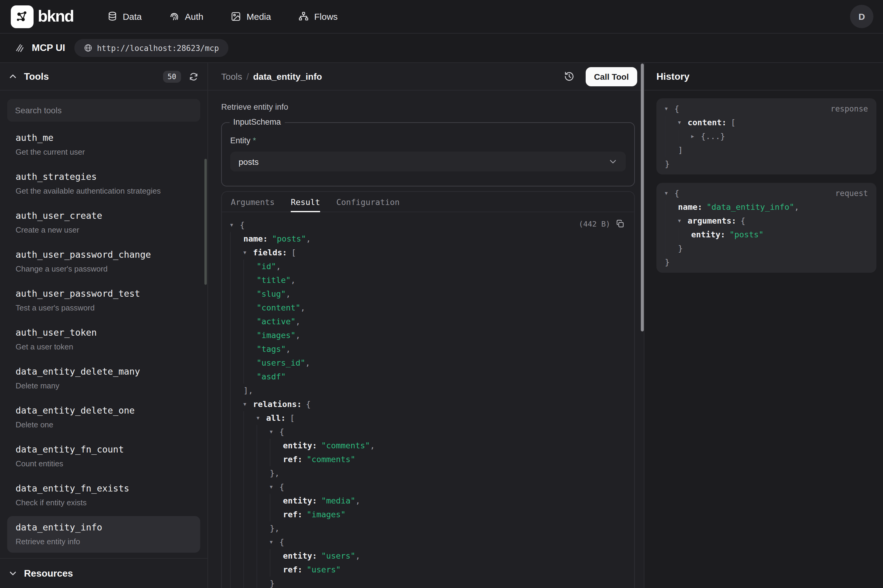  Describe the element at coordinates (124, 16) in the screenshot. I see `nav-item-data: Data` at that location.